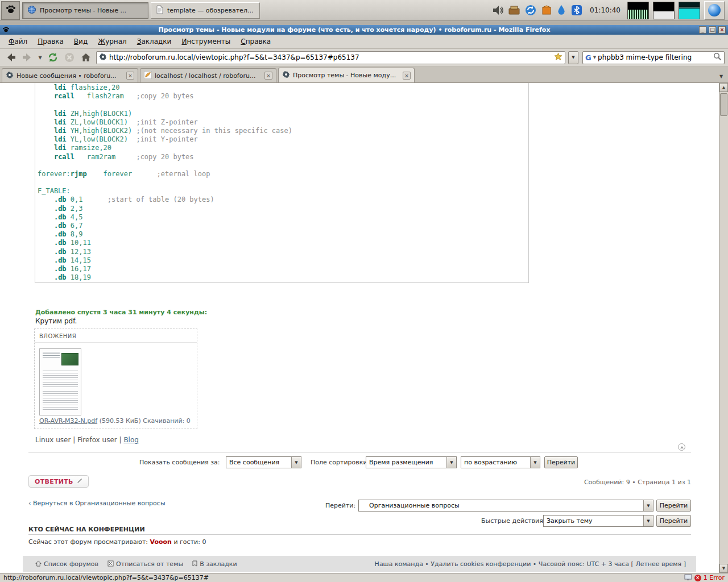  What do you see at coordinates (281, 114) in the screenshot?
I see `code-line: ldi ZH,high(BLOCK1)` at bounding box center [281, 114].